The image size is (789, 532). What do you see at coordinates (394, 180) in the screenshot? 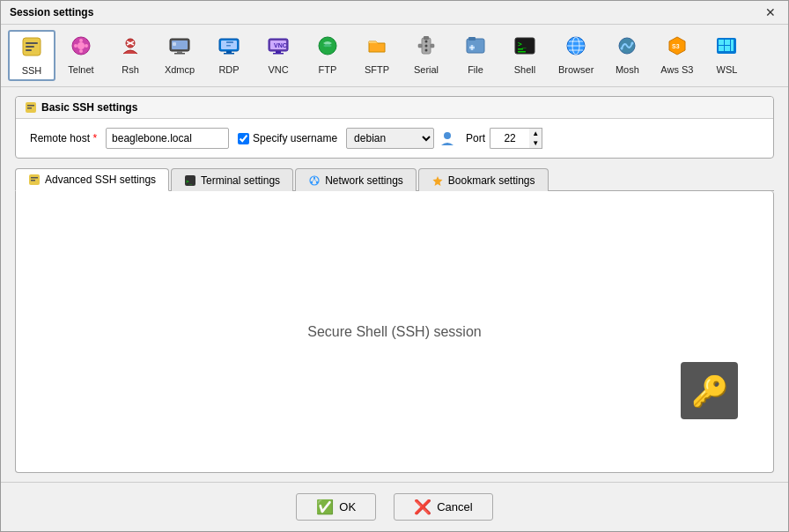
I see `tab-bar: Advanced SSH settings >_ Terminal settin…` at bounding box center [394, 180].